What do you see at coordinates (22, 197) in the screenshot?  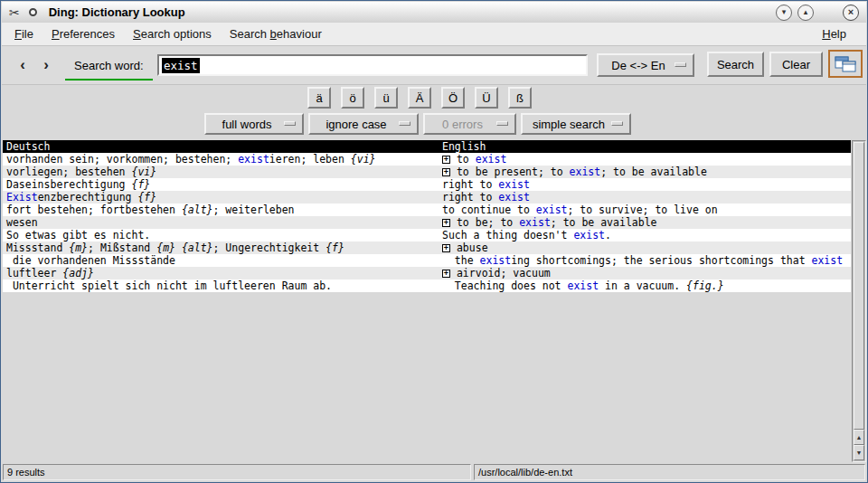 I see `match-highlight: Exist` at bounding box center [22, 197].